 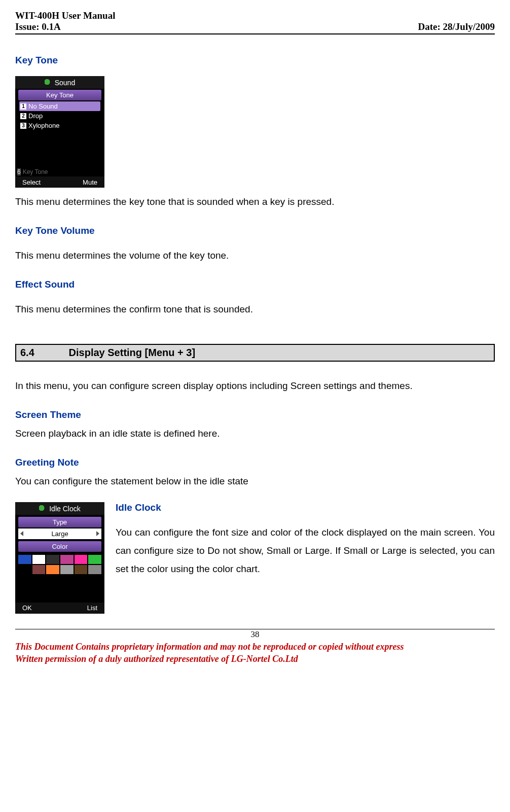 What do you see at coordinates (60, 563) in the screenshot?
I see `color-grid` at bounding box center [60, 563].